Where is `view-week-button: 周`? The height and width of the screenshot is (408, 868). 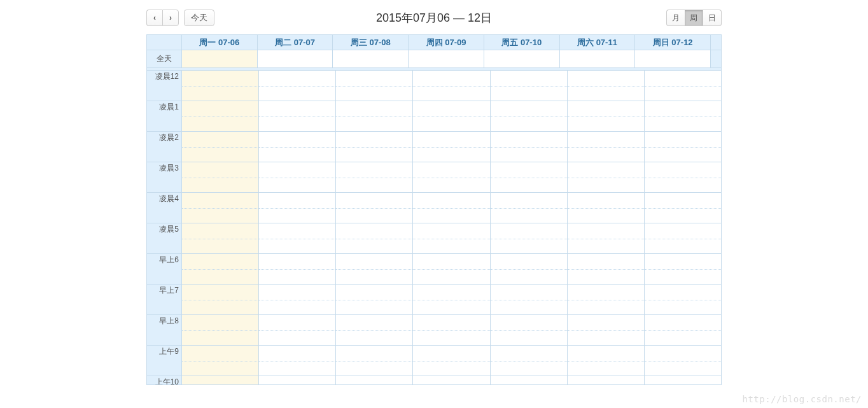 view-week-button: 周 is located at coordinates (694, 18).